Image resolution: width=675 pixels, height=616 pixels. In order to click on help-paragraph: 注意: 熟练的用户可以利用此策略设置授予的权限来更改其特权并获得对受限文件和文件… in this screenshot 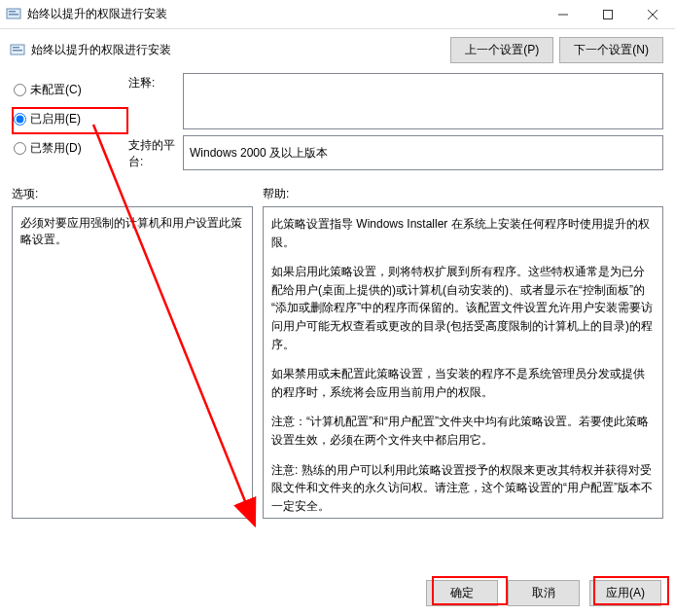, I will do `click(463, 489)`.